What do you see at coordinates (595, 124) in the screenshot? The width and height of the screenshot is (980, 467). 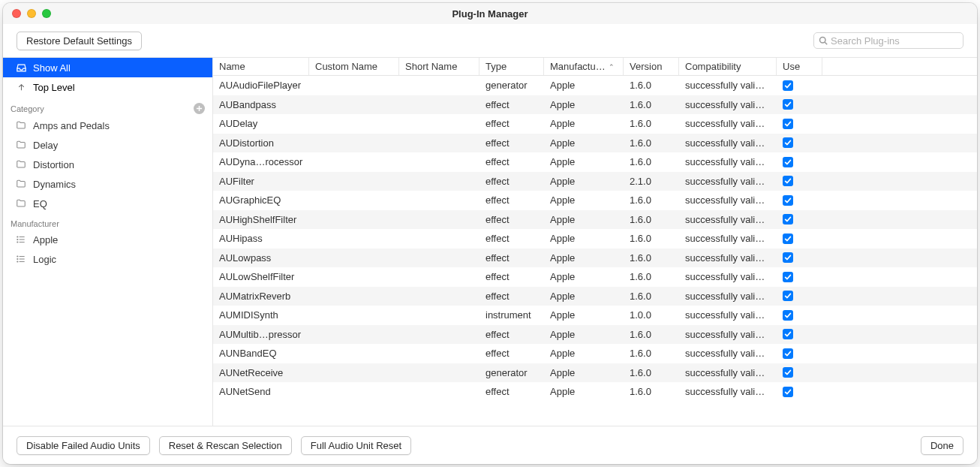 I see `table-row: AUDelayeffectApple1.6.0successfully vali…` at bounding box center [595, 124].